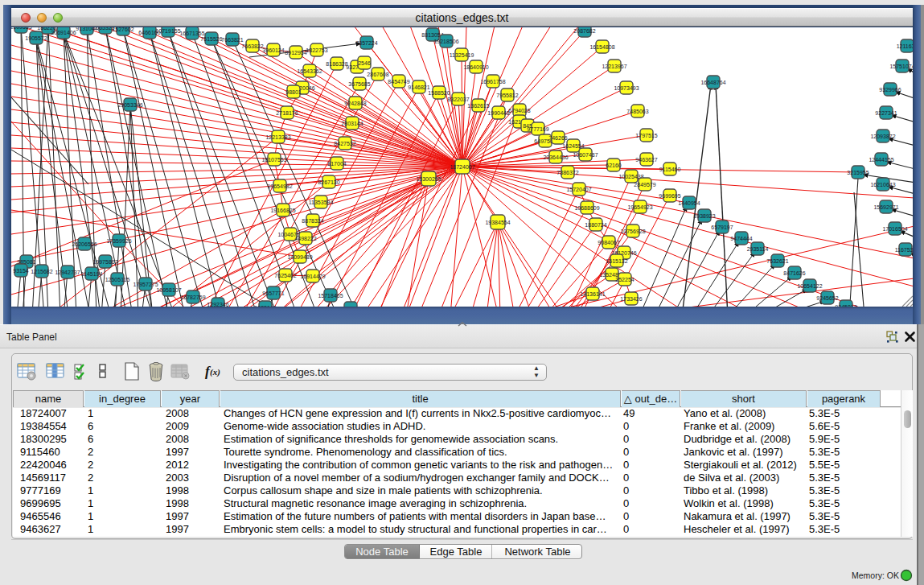 This screenshot has height=585, width=924. Describe the element at coordinates (35, 39) in the screenshot. I see `svg-text: 1905572` at that location.